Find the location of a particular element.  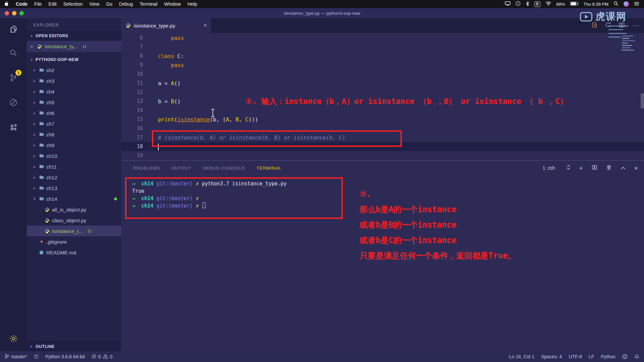

open-editor-item: × isinstance_ty... U is located at coordinates (74, 46).